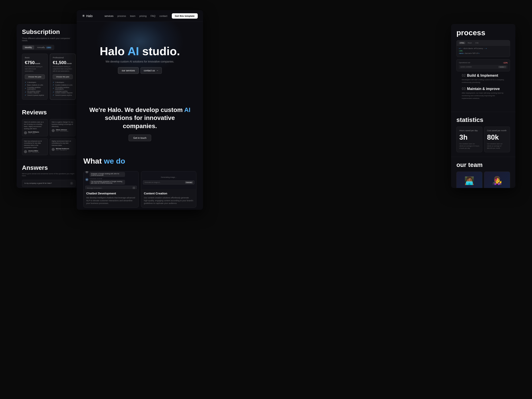 The image size is (532, 399). I want to click on main-panel: ✳ Halo services process team pricing FAQ…, so click(140, 110).